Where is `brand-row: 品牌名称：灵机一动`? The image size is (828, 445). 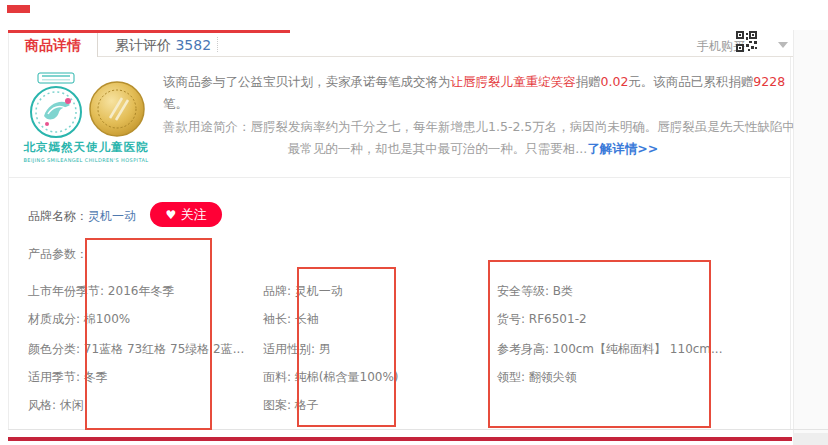 brand-row: 品牌名称：灵机一动 is located at coordinates (82, 216).